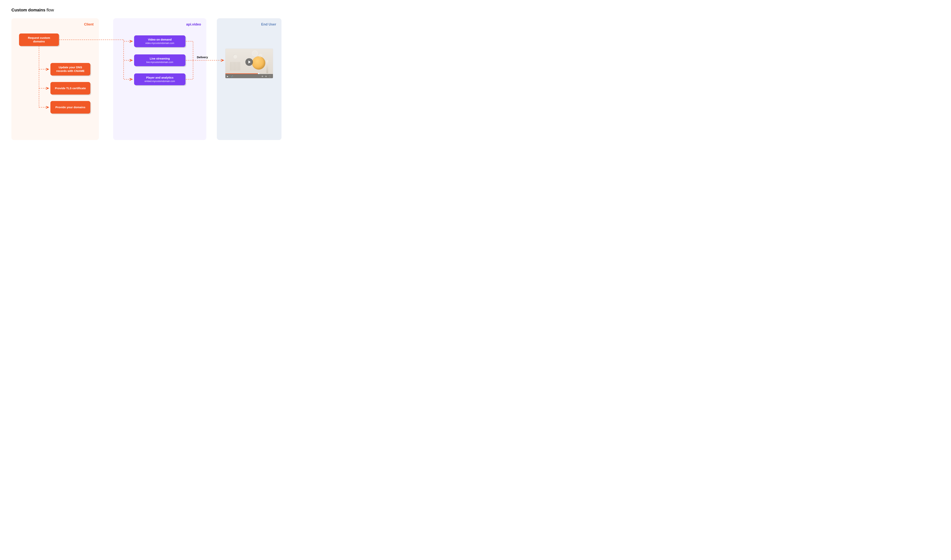  What do you see at coordinates (230, 77) in the screenshot?
I see `thumb-left-controls: ▶ 🔊` at bounding box center [230, 77].